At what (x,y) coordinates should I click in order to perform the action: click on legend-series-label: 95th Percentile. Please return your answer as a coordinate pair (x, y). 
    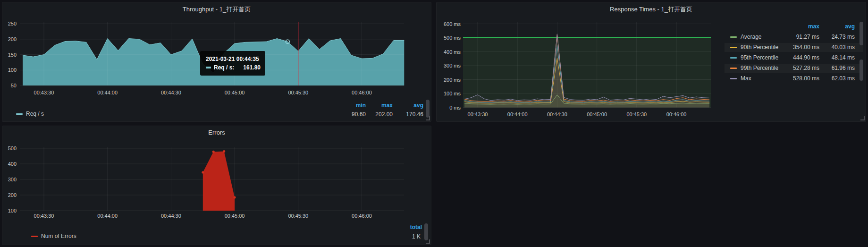
    Looking at the image, I should click on (759, 58).